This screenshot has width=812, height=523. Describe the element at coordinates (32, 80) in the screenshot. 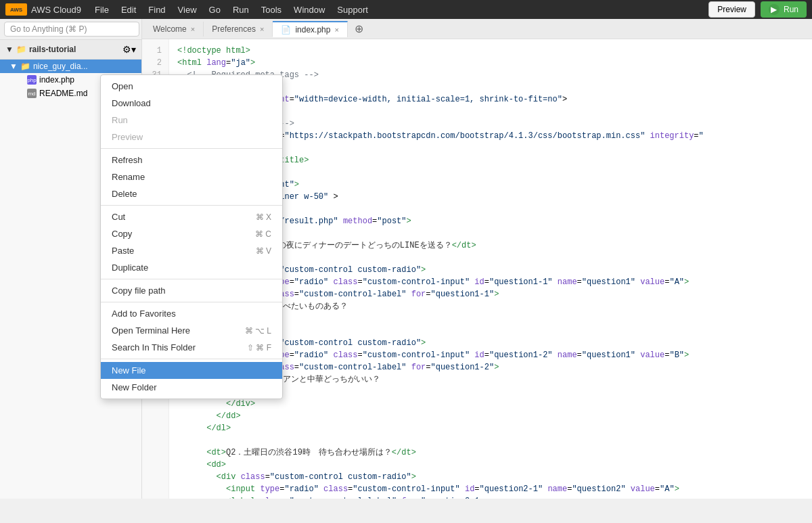

I see `php-file-icon: php` at that location.